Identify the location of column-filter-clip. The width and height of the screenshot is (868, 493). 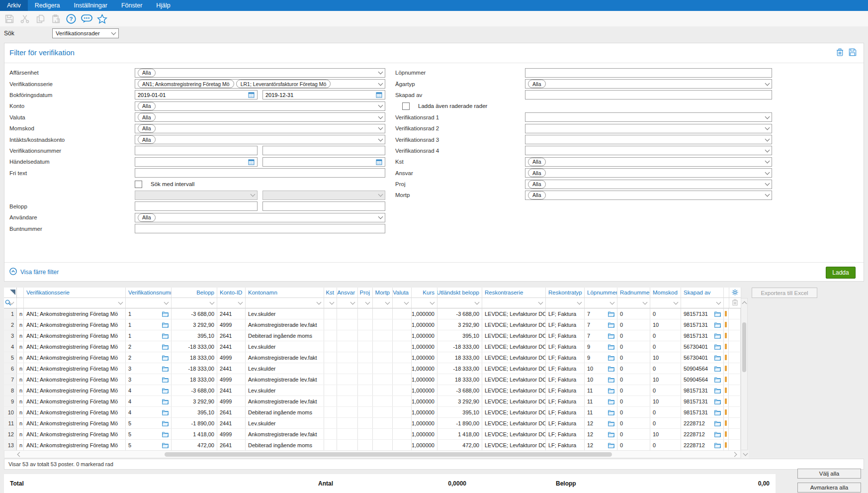
(727, 303).